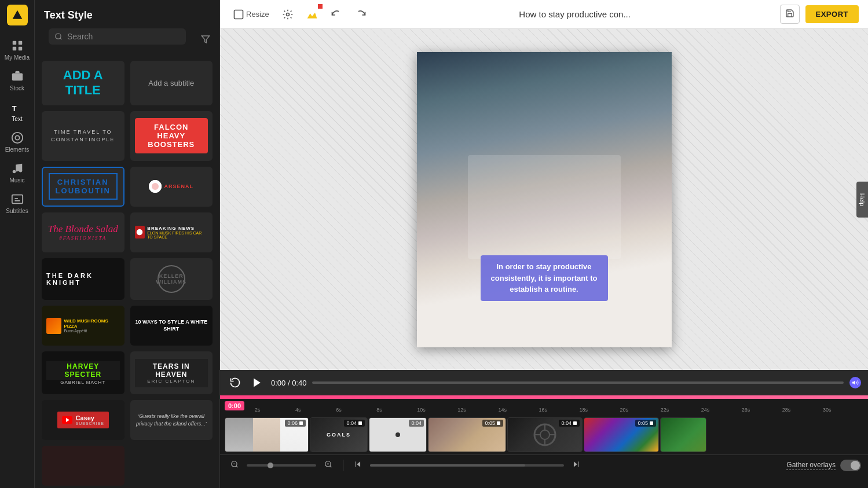  Describe the element at coordinates (171, 83) in the screenshot. I see `style-card-subtitle: Add a subtitle` at that location.